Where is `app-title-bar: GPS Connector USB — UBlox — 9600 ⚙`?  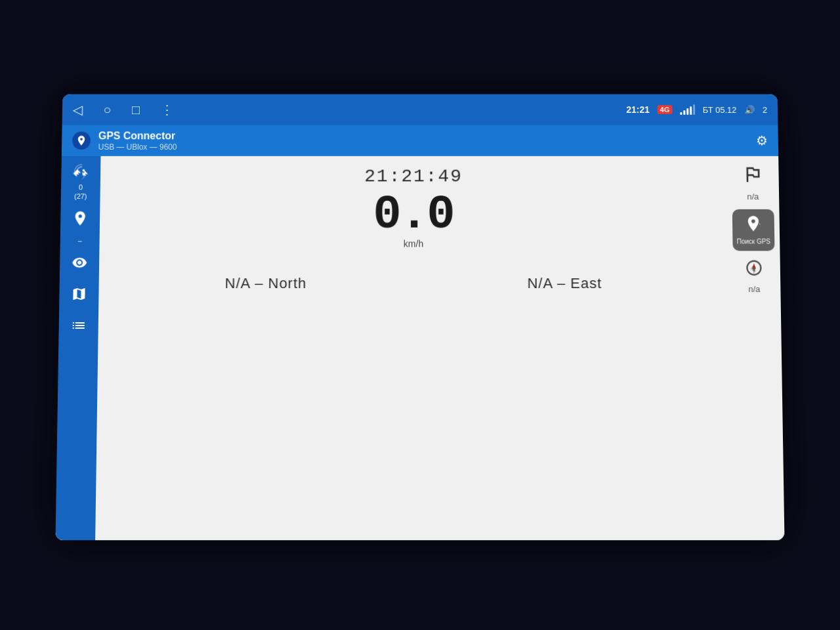
app-title-bar: GPS Connector USB — UBlox — 9600 ⚙ is located at coordinates (420, 140).